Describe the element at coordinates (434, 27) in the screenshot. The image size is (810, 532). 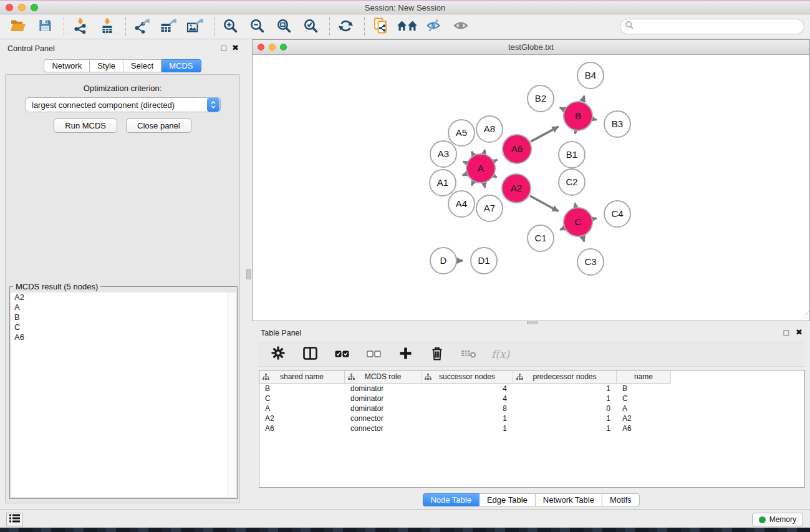
I see `hide-panels-button` at that location.